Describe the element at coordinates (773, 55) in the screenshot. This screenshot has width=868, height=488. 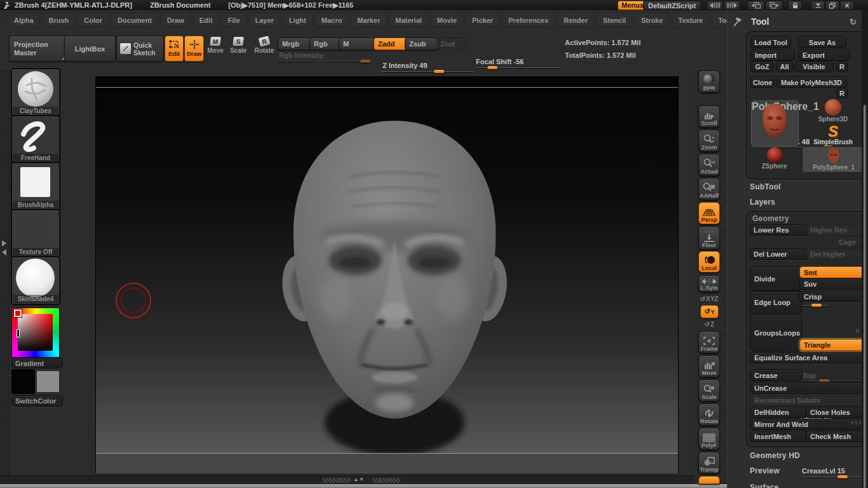
I see `import-button: Import` at that location.